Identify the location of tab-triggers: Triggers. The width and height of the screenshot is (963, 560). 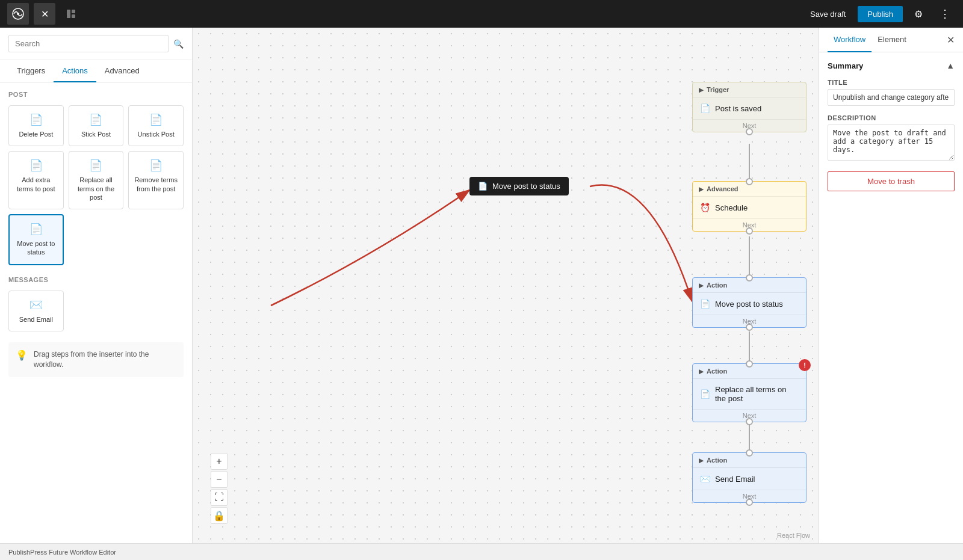
(31, 71).